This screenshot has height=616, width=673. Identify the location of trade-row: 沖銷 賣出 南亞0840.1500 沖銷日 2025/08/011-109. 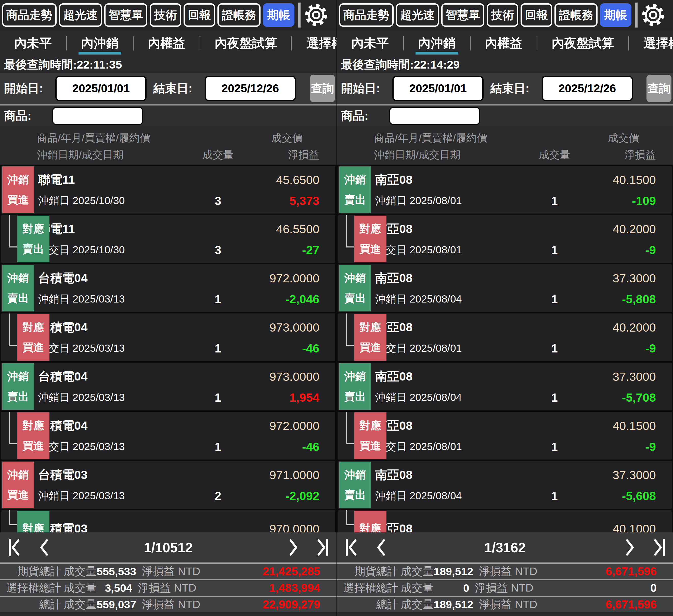
(505, 190).